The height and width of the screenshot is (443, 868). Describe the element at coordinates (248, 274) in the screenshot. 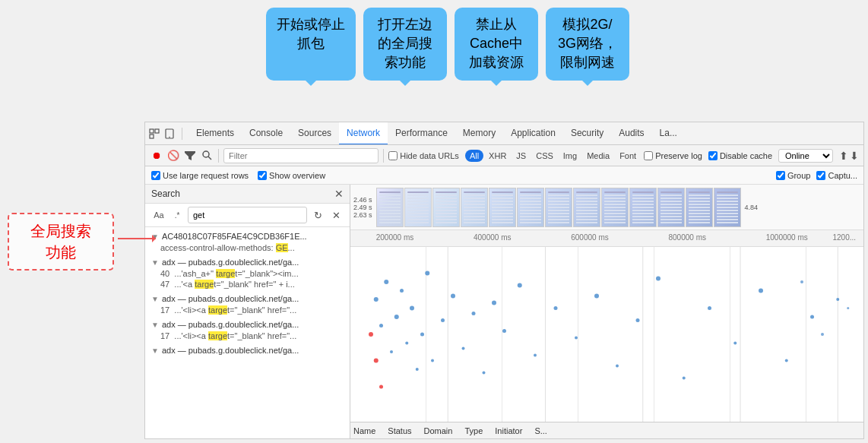

I see `search-result-match-2a: 40 ...'ash_a+'' target="_blank"><im...` at that location.